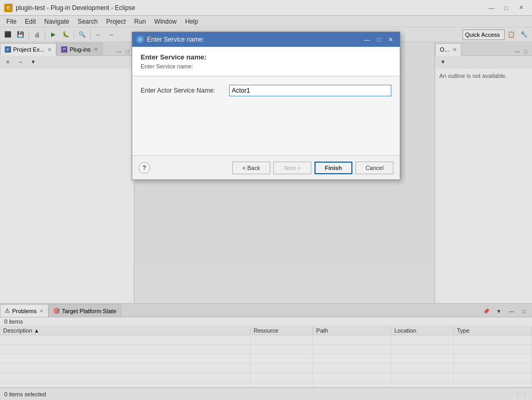  I want to click on dialog-footer: ? < Back Next > Finish Cancel, so click(266, 167).